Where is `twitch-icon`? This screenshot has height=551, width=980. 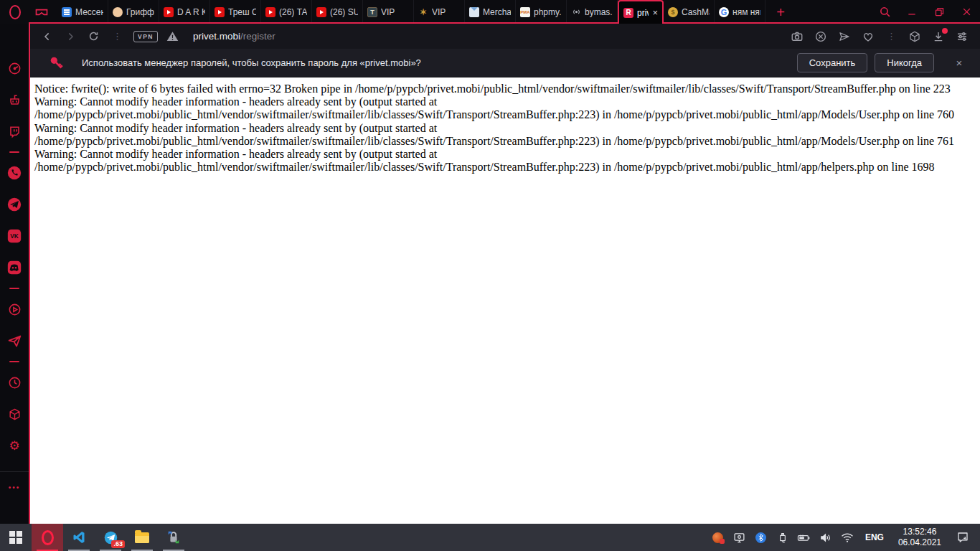
twitch-icon is located at coordinates (14, 131).